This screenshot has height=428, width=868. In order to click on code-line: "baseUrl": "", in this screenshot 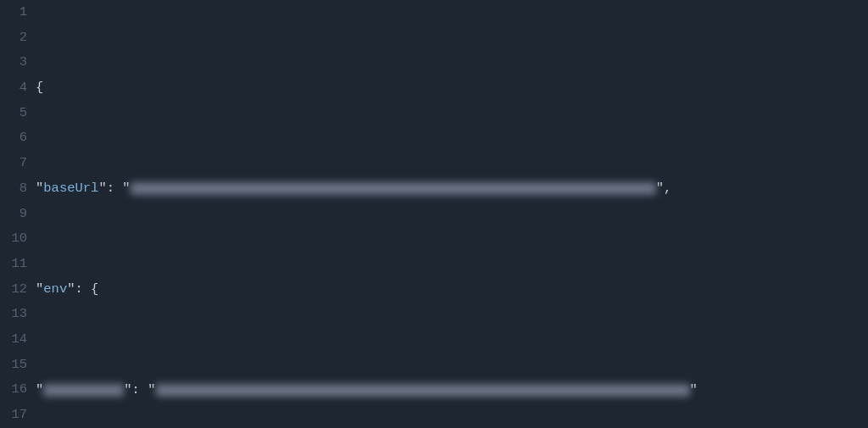, I will do `click(452, 189)`.